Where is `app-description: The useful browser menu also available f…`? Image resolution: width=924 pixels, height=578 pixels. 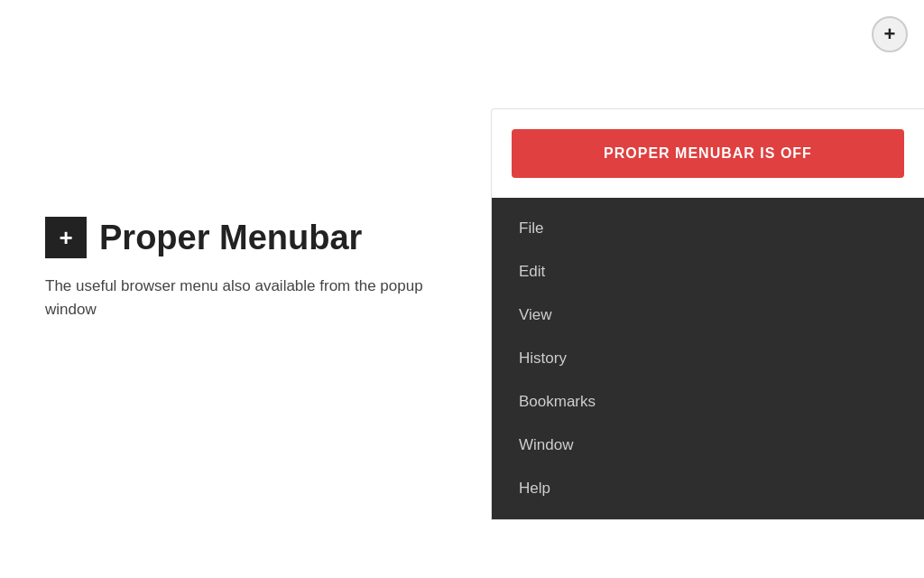
app-description: The useful browser menu also available f… is located at coordinates (239, 298).